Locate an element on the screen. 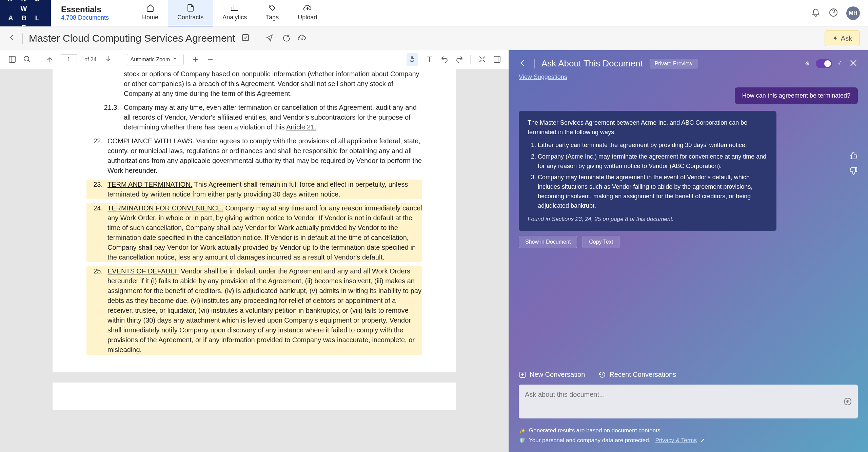 This screenshot has height=452, width=868. share-icon is located at coordinates (270, 38).